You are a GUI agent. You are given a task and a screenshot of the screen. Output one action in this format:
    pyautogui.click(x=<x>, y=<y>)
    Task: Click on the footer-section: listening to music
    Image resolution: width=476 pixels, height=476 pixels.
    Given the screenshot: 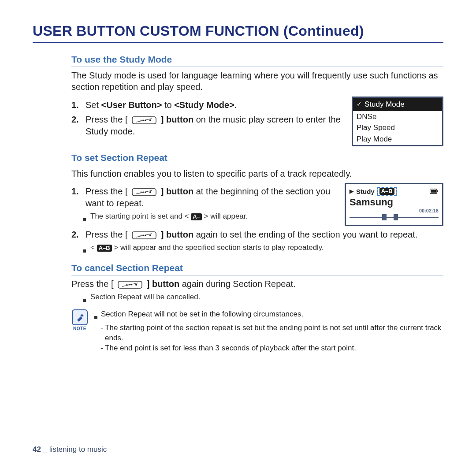 What is the action you would take?
    pyautogui.click(x=78, y=450)
    